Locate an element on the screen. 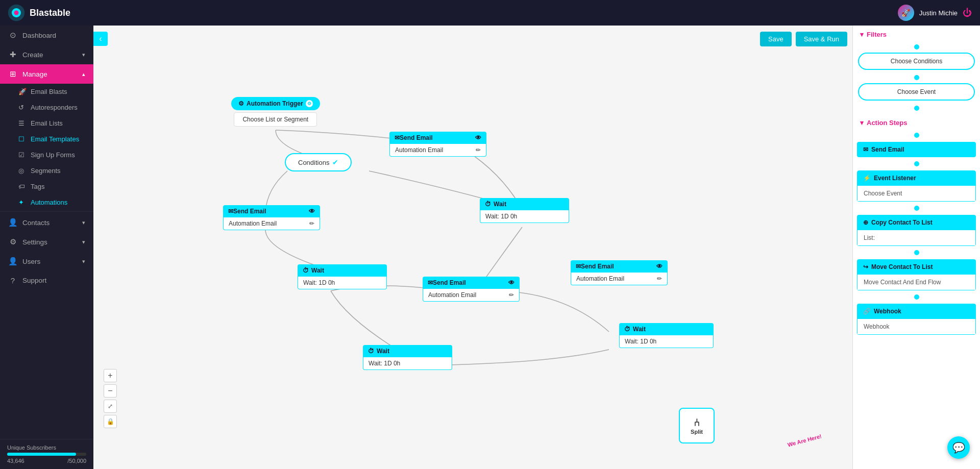 Image resolution: width=980 pixels, height=469 pixels. wait-node-4: ⏱ Wait Wait: 1D 0h is located at coordinates (667, 336).